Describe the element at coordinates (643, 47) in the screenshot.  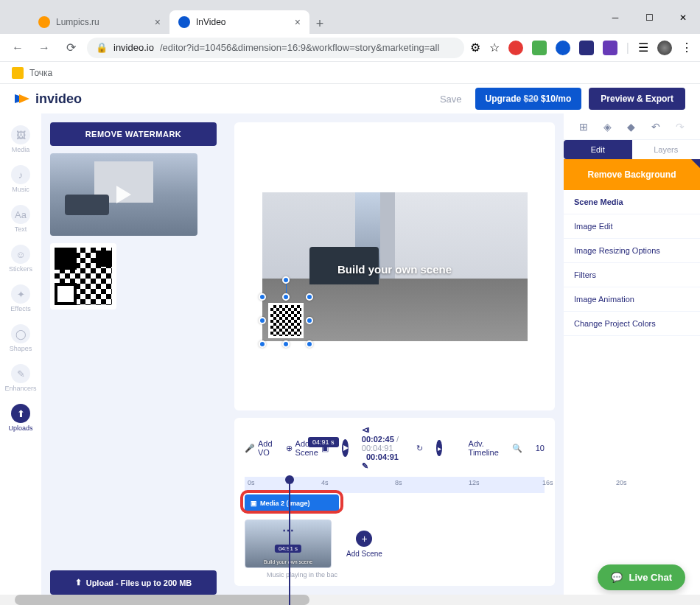
I see `reading-list-icon: ☰` at that location.